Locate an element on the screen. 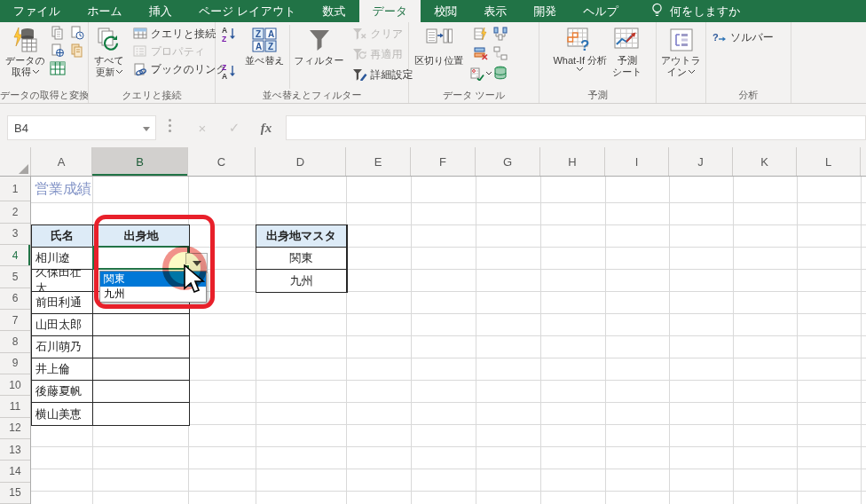 The width and height of the screenshot is (866, 504). advanced-filter-button: 詳細設定 is located at coordinates (383, 75).